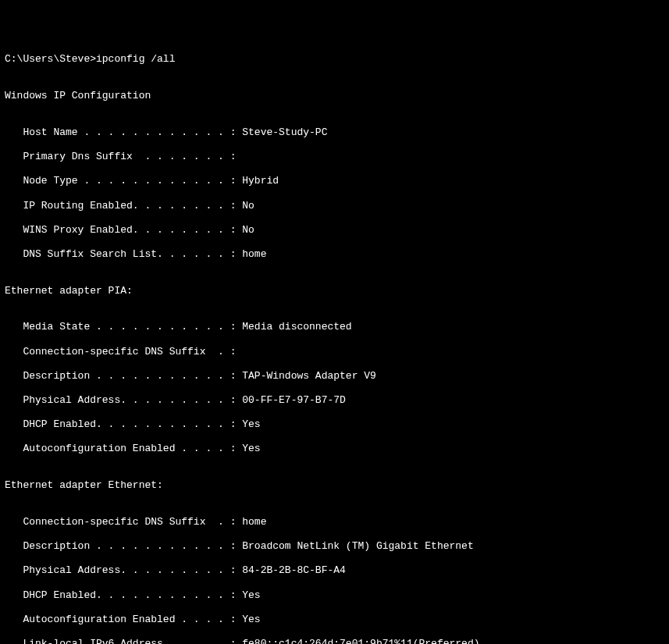 The width and height of the screenshot is (669, 644). Describe the element at coordinates (334, 206) in the screenshot. I see `config-ip-routing: IP Routing Enabled. . . . . . . . : No` at that location.